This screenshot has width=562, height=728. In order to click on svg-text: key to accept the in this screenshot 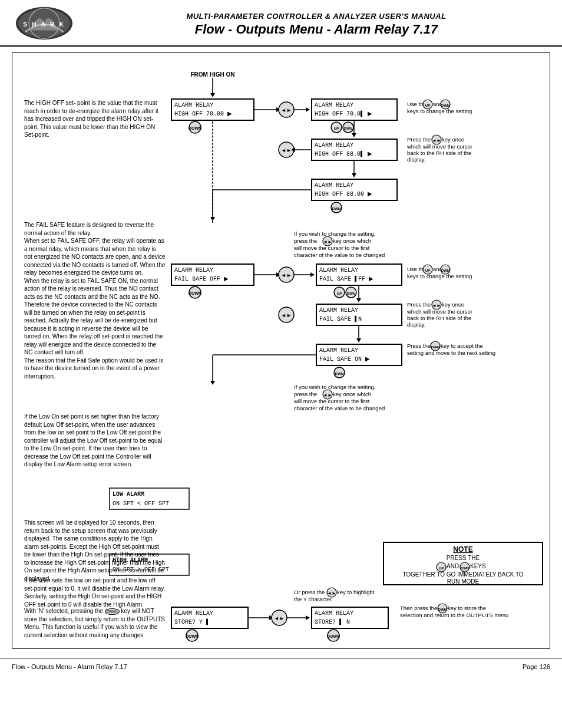, I will do `click(462, 345)`.